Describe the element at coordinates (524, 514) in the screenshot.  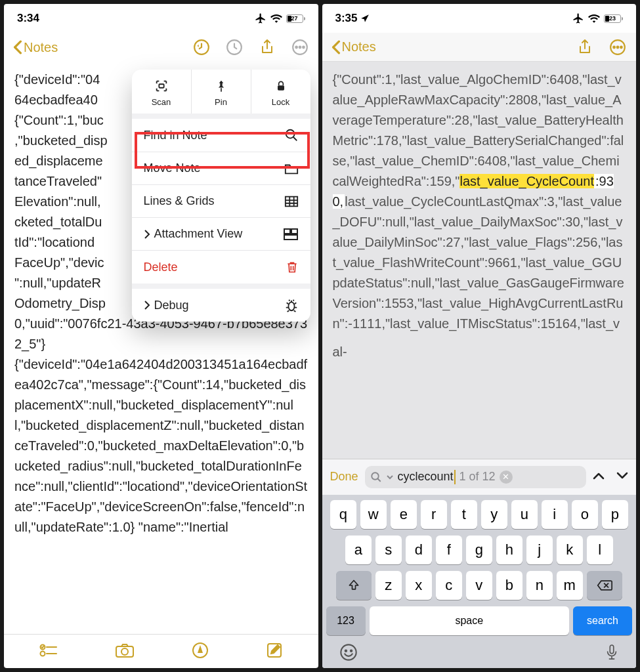
I see `key-u: u` at that location.